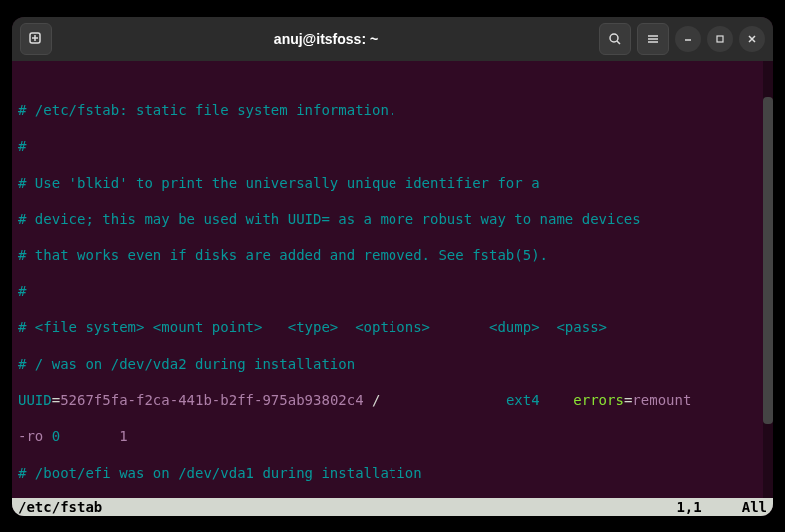  I want to click on status-scroll: All, so click(755, 507).